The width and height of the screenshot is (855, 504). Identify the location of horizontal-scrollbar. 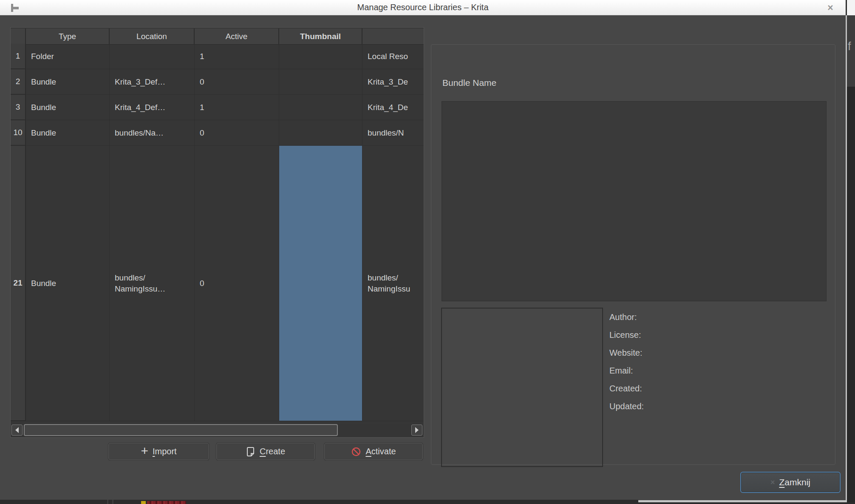
(217, 430).